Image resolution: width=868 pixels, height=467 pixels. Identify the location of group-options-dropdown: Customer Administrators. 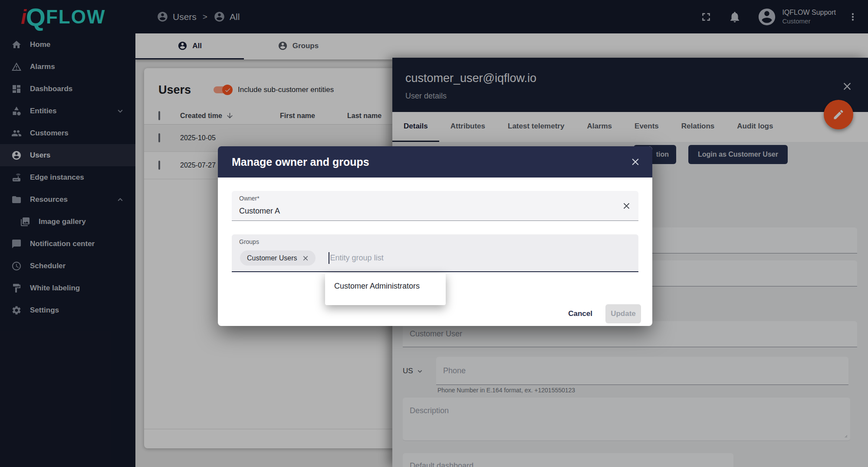
(385, 289).